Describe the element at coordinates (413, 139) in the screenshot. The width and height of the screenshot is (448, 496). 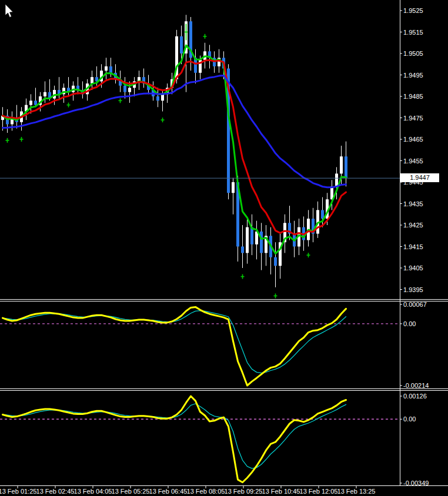
I see `price-axis-label: 1.9465` at that location.